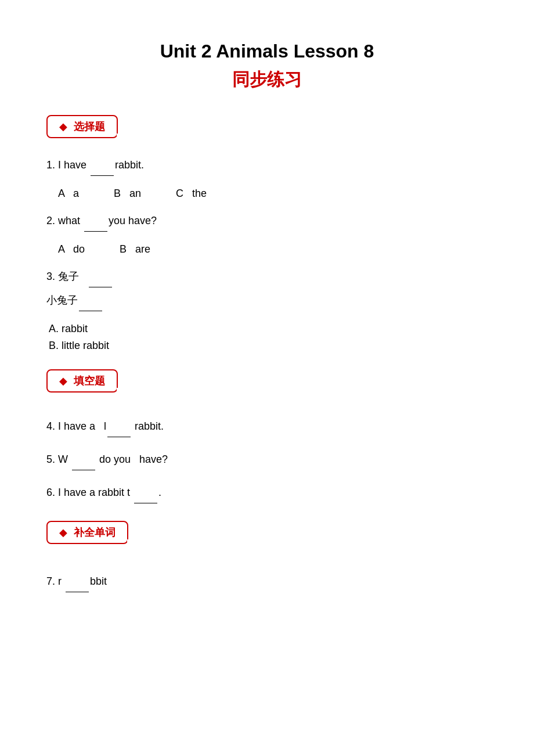 Image resolution: width=534 pixels, height=756 pixels. Describe the element at coordinates (267, 165) in the screenshot. I see `question-1: 1. I have rabbit.` at that location.